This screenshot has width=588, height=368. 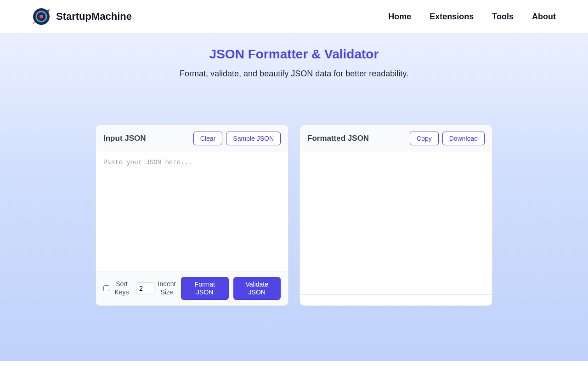 I want to click on indent-size-input, so click(x=145, y=288).